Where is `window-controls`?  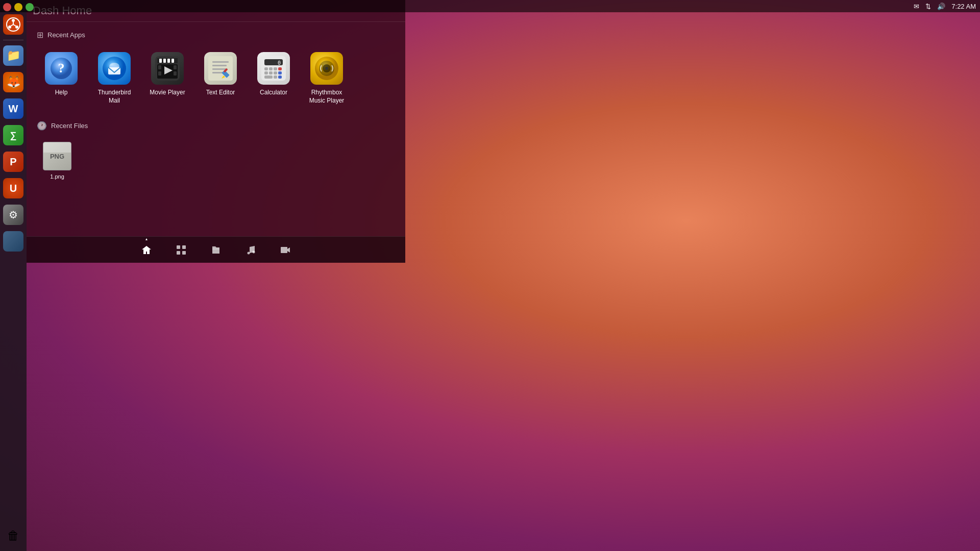 window-controls is located at coordinates (18, 7).